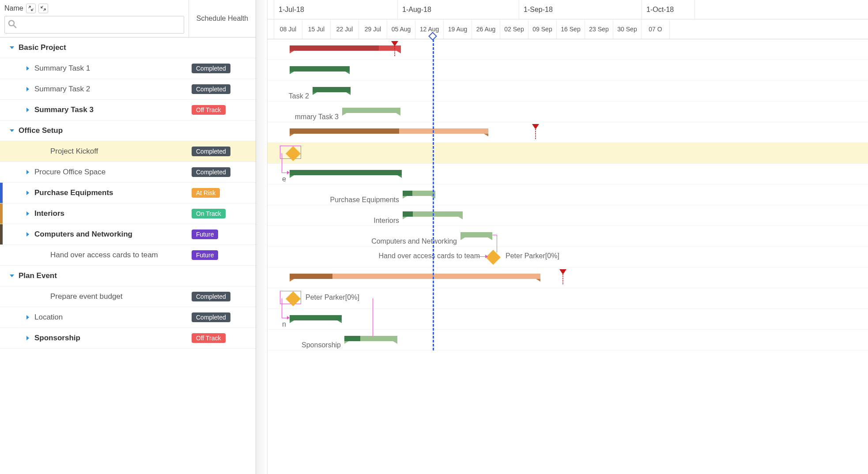 This screenshot has width=868, height=474. Describe the element at coordinates (476, 235) in the screenshot. I see `summary-bar: Computers and Networking` at that location.